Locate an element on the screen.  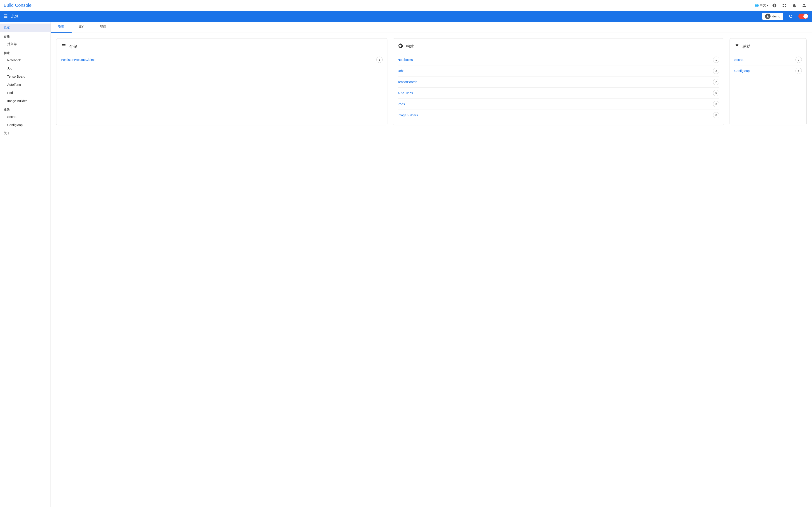
sidebar-item-persistent-volume: 持久卷 is located at coordinates (26, 44).